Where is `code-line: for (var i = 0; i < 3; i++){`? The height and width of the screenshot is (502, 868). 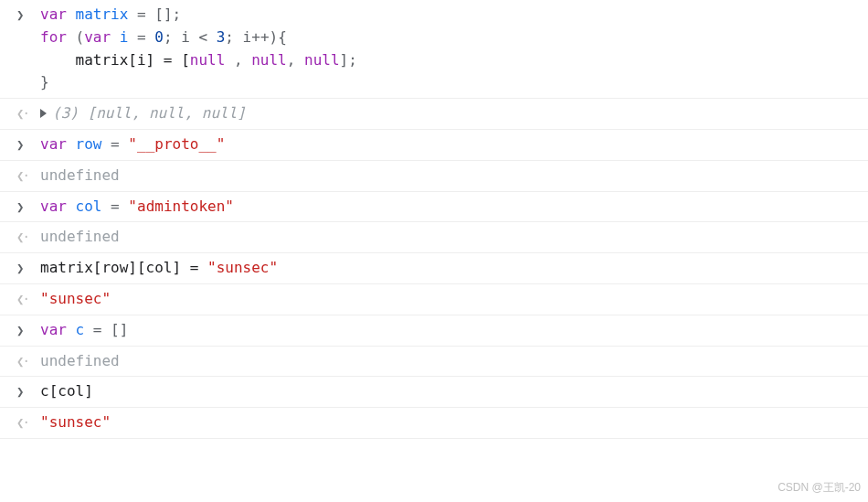 code-line: for (var i = 0; i < 3; i++){ is located at coordinates (450, 38).